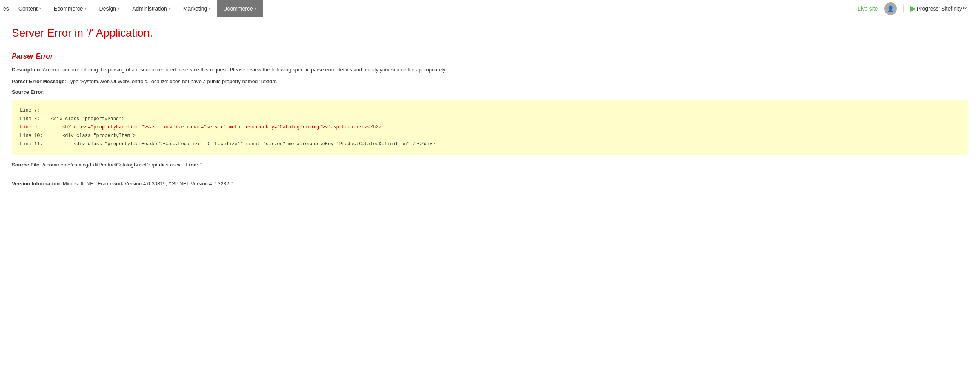 The image size is (980, 384). I want to click on nav-label-design: Design, so click(108, 9).